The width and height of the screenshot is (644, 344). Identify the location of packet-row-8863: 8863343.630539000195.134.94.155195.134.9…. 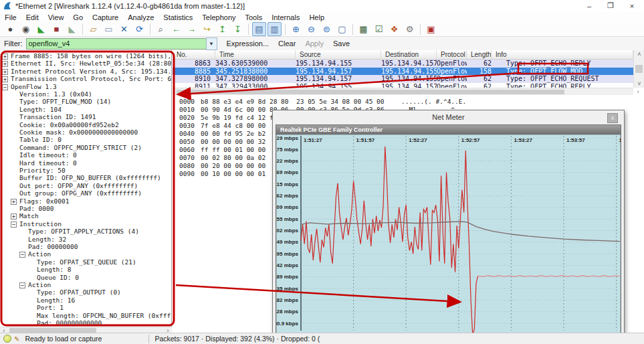
(403, 64).